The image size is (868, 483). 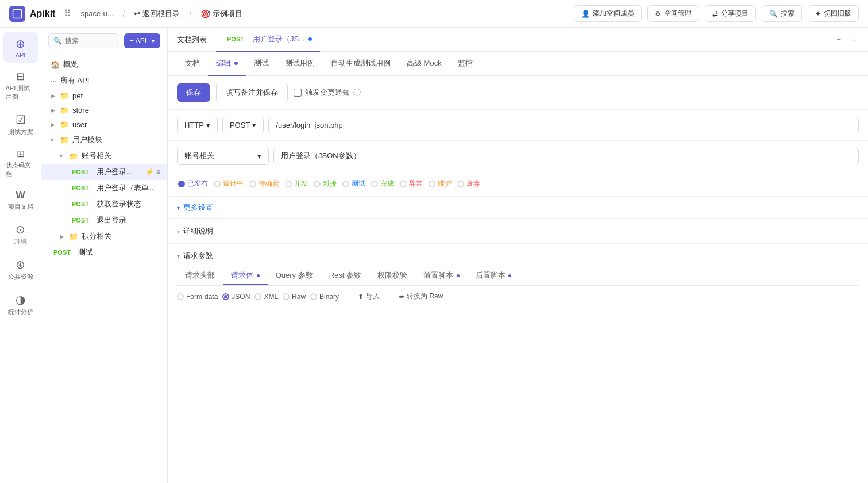 What do you see at coordinates (21, 86) in the screenshot?
I see `sidebar-item-api-test: ⊟ API 测试用例` at bounding box center [21, 86].